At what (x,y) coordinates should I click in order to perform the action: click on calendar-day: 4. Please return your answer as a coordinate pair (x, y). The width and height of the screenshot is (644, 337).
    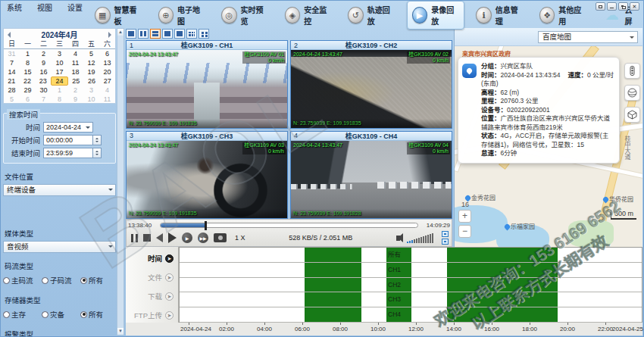
    Looking at the image, I should click on (108, 90).